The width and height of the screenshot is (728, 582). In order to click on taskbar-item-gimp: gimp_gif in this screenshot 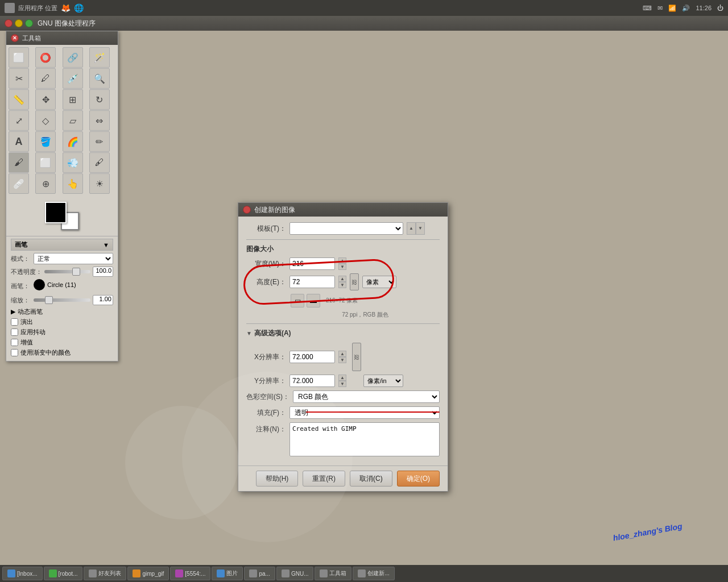, I will do `click(148, 573)`.